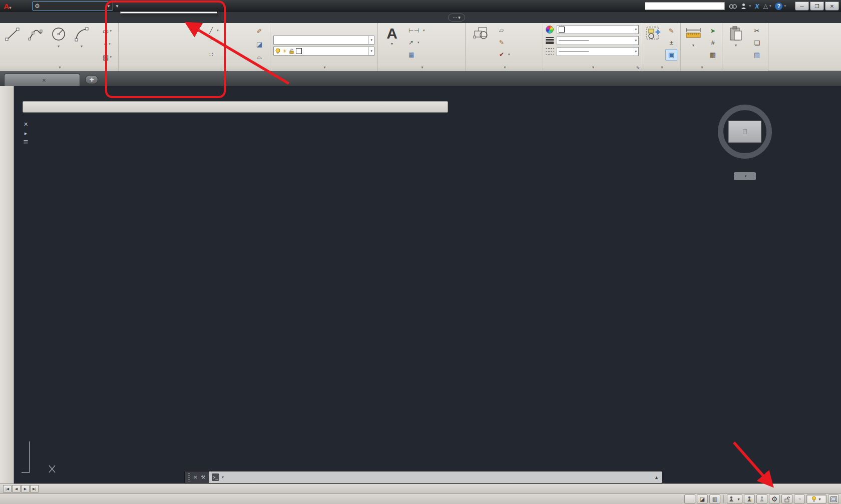 This screenshot has width=841, height=504. What do you see at coordinates (107, 44) in the screenshot?
I see `ellipse-button: ○▾` at bounding box center [107, 44].